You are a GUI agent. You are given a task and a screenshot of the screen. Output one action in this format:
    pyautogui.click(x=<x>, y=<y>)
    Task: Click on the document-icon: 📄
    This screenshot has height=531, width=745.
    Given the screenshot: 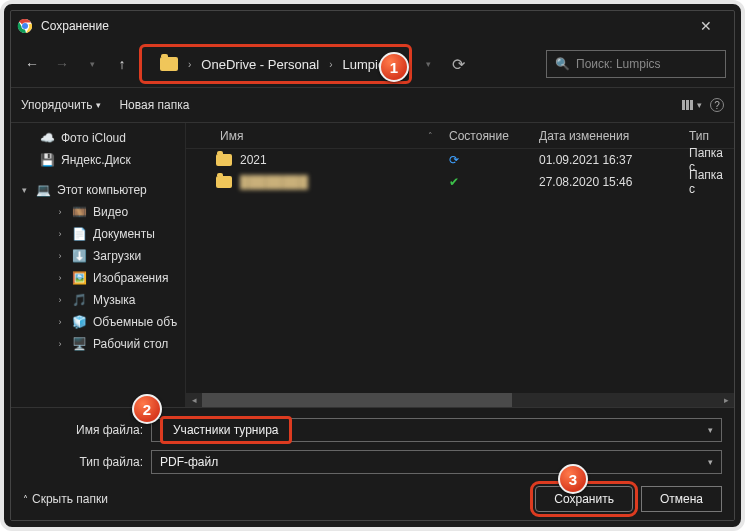 What is the action you would take?
    pyautogui.click(x=79, y=234)
    